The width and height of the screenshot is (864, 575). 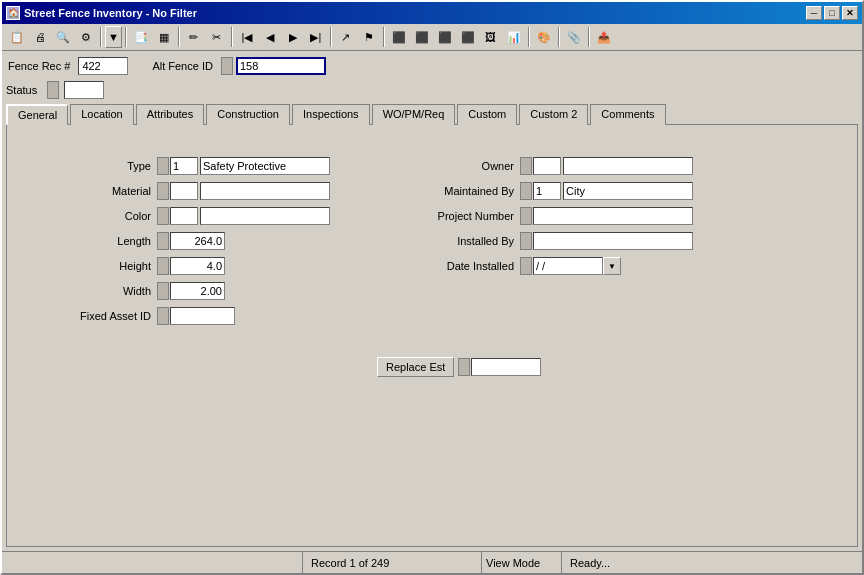 What do you see at coordinates (184, 191) in the screenshot?
I see `material-num-input` at bounding box center [184, 191].